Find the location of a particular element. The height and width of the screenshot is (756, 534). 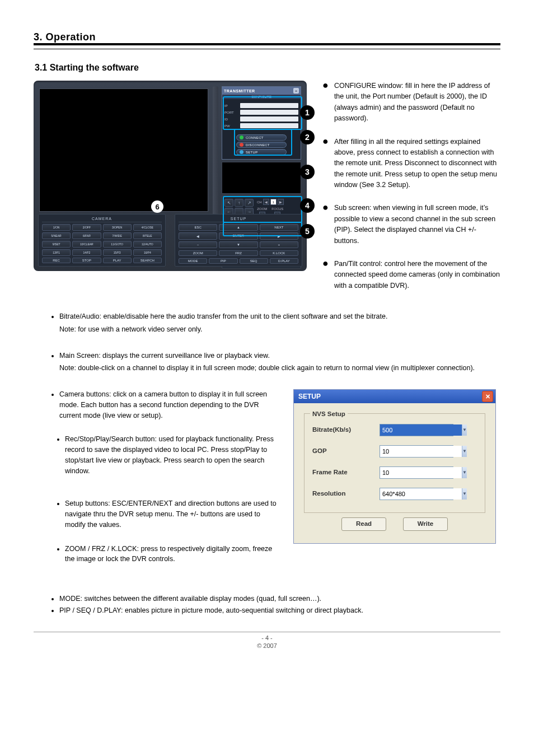

callout-badge-5: 5 is located at coordinates (307, 231).